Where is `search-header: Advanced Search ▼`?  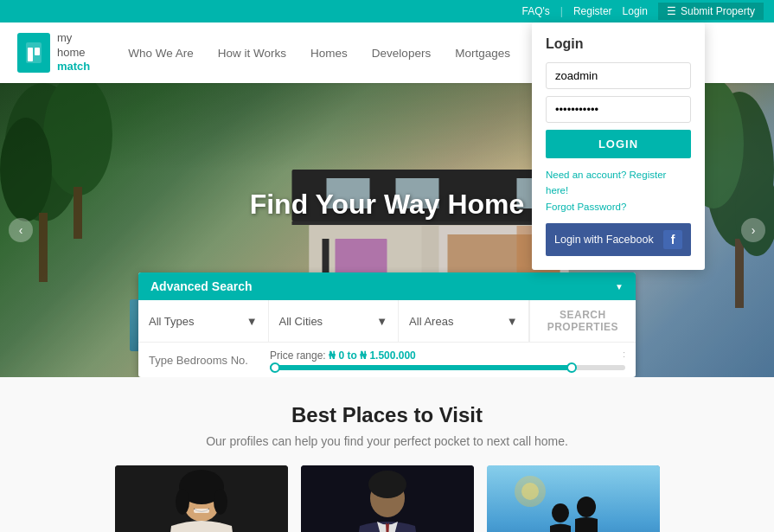
search-header: Advanced Search ▼ is located at coordinates (387, 286).